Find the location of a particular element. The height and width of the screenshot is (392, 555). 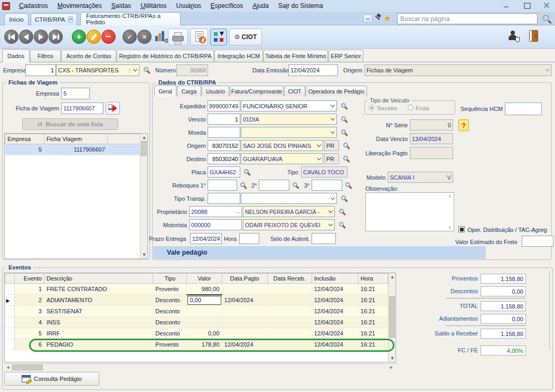

delete-button: − is located at coordinates (109, 37).